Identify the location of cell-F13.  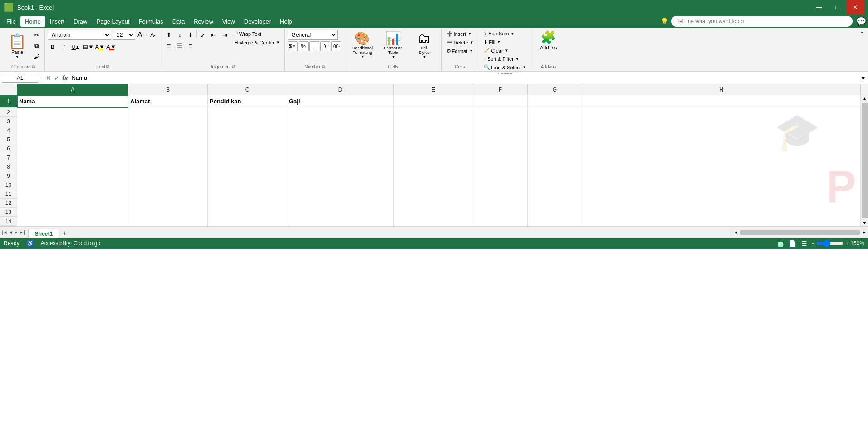
(500, 213).